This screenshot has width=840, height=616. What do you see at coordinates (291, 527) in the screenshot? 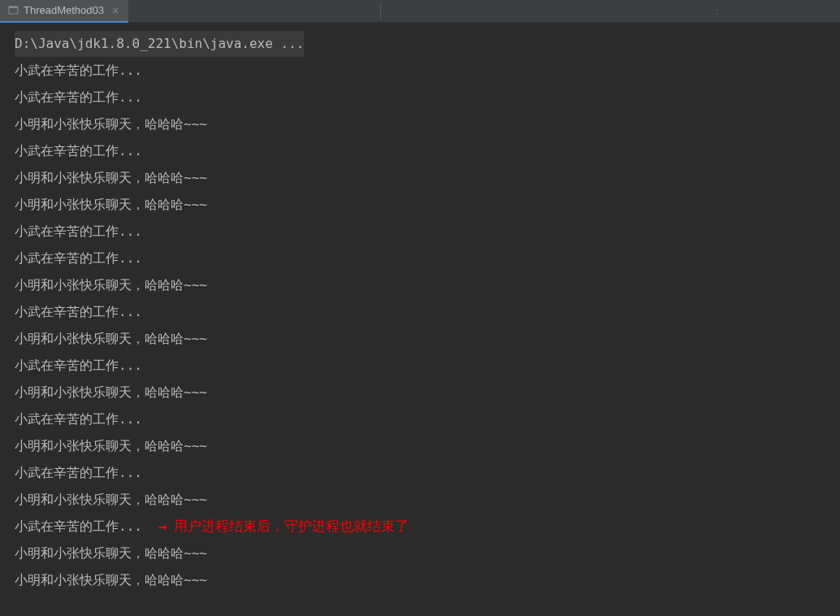
I see `annotation-text: 用户进程结束后，守护进程也就结束了` at bounding box center [291, 527].